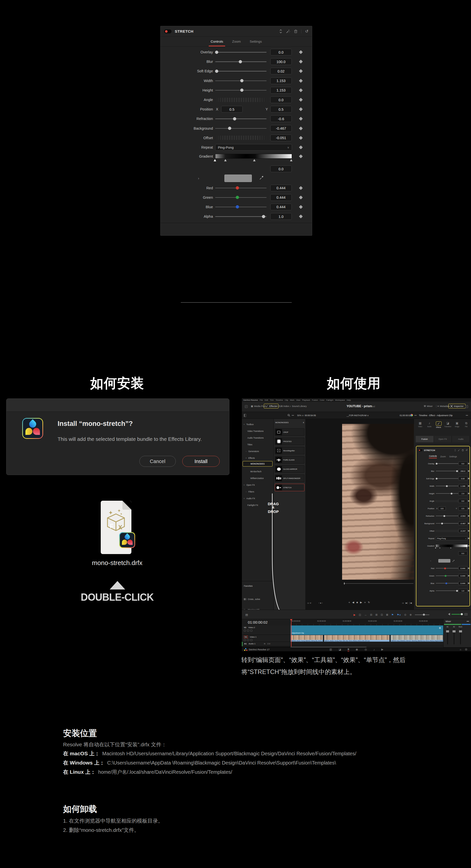  I want to click on menu-item: DaVinci Resolve, so click(251, 400).